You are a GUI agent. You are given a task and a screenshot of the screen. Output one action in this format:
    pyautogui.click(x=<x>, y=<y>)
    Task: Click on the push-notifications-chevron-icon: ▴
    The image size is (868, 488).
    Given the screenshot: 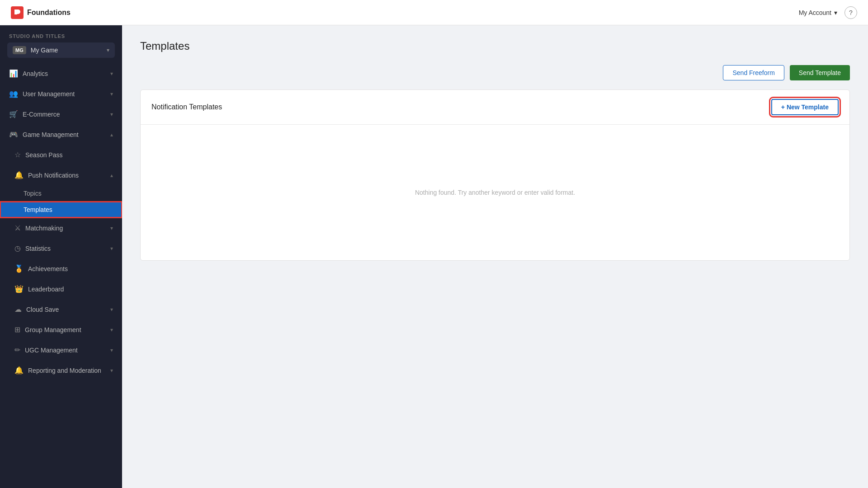 What is the action you would take?
    pyautogui.click(x=112, y=175)
    